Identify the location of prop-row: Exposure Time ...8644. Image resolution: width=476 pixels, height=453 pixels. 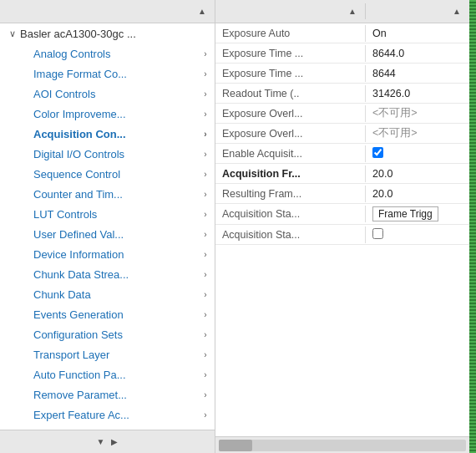
(342, 74).